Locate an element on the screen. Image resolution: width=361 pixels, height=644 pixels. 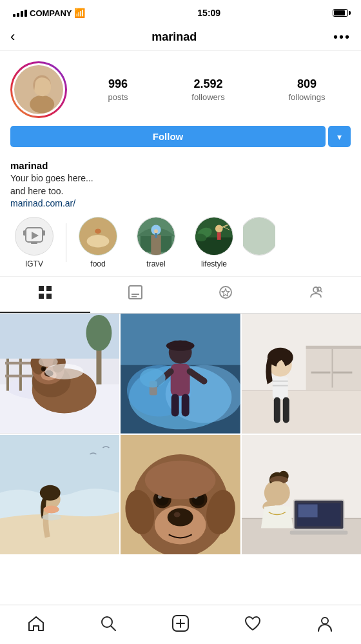
person-tag-icon is located at coordinates (316, 294).